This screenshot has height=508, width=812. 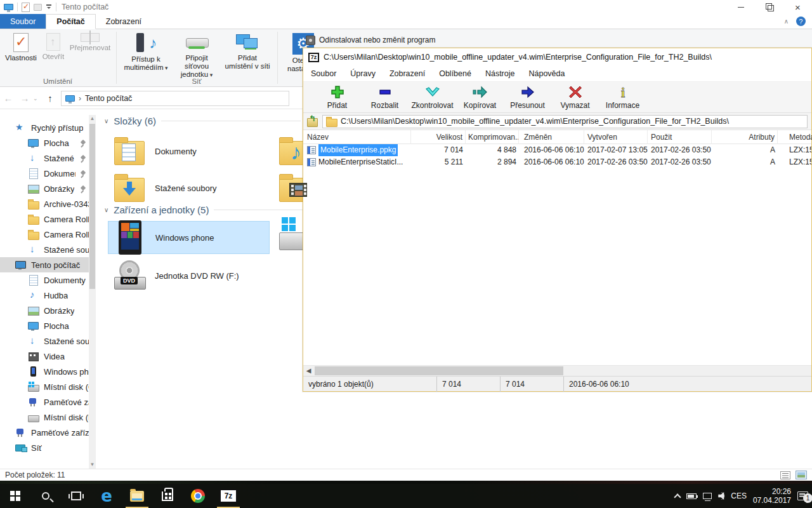 What do you see at coordinates (738, 496) in the screenshot?
I see `language-indicator: CES` at bounding box center [738, 496].